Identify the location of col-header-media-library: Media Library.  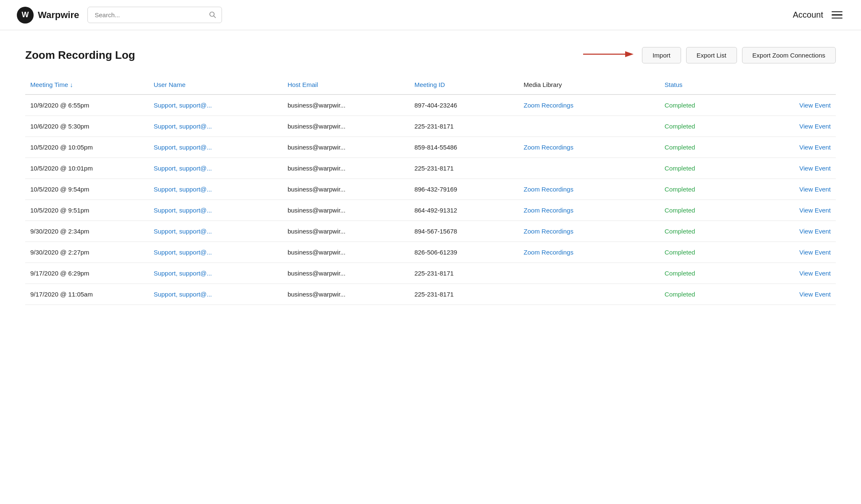
(589, 86).